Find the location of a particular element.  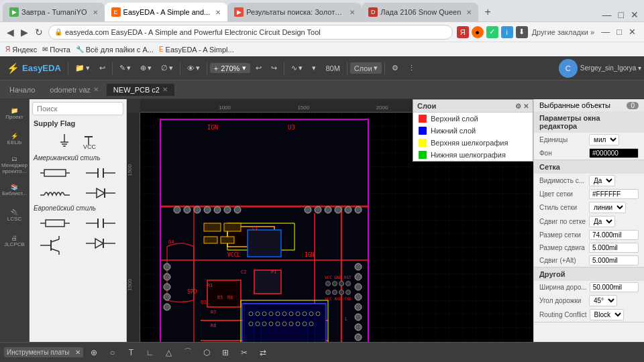

layer-popup-settings: ⚙ ✕ is located at coordinates (522, 106).